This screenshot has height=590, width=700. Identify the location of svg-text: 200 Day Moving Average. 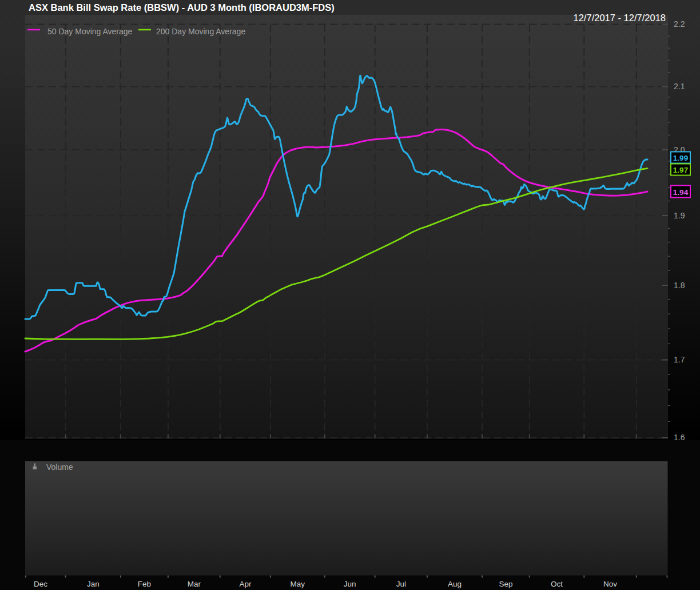
(201, 31).